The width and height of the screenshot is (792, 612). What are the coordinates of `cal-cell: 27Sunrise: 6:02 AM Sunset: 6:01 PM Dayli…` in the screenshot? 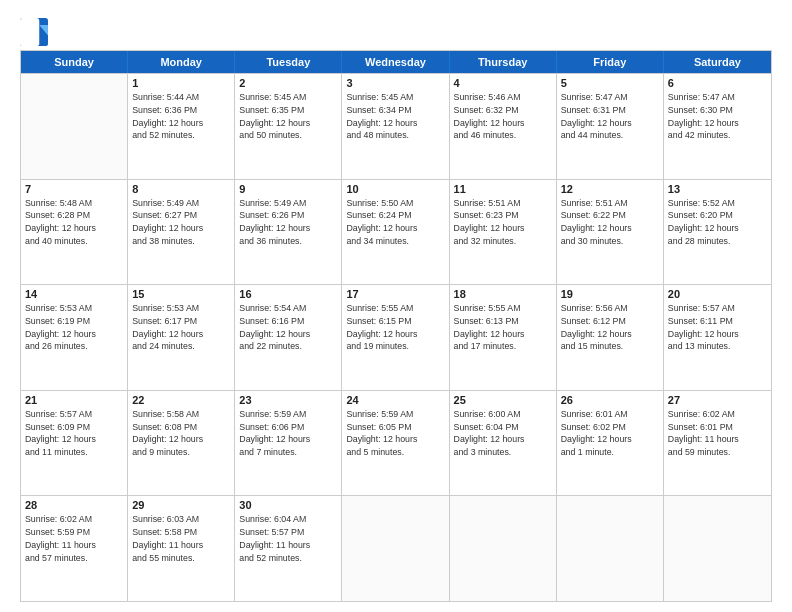 It's located at (718, 444).